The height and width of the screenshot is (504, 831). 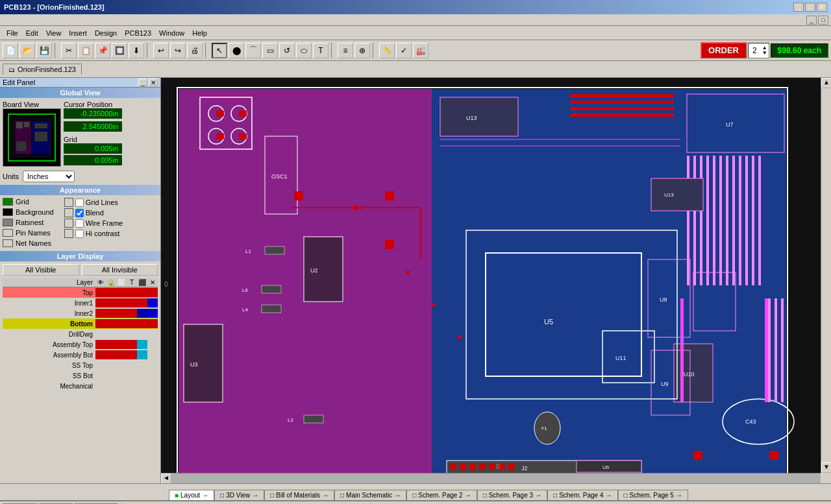 I want to click on layer-mech-c3, so click(x=121, y=386).